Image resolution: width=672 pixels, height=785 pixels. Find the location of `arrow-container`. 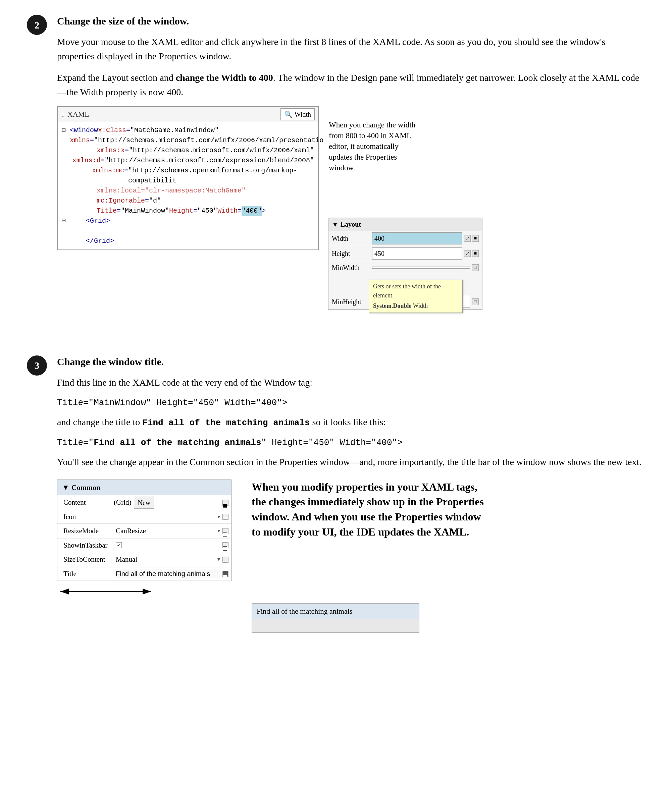

arrow-container is located at coordinates (144, 592).